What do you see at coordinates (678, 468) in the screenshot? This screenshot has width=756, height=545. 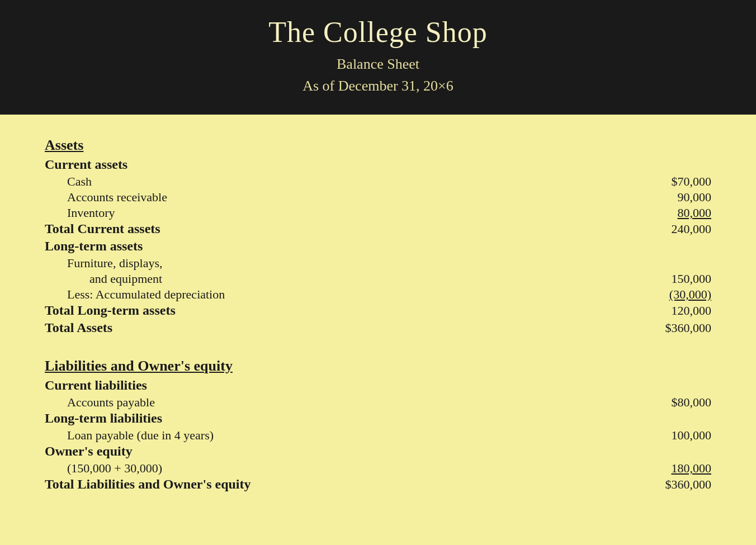 I see `equity-value: 180,000` at bounding box center [678, 468].